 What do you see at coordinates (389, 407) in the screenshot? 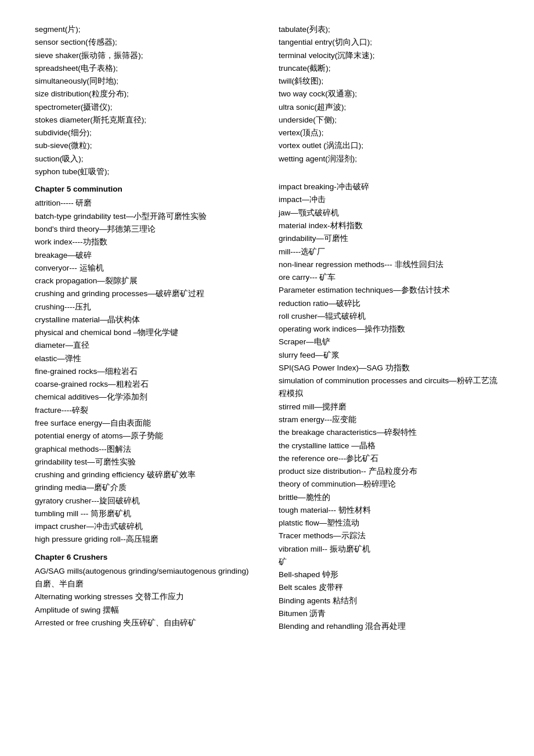
I see `list-item: stirred mill—搅拌磨` at bounding box center [389, 407].